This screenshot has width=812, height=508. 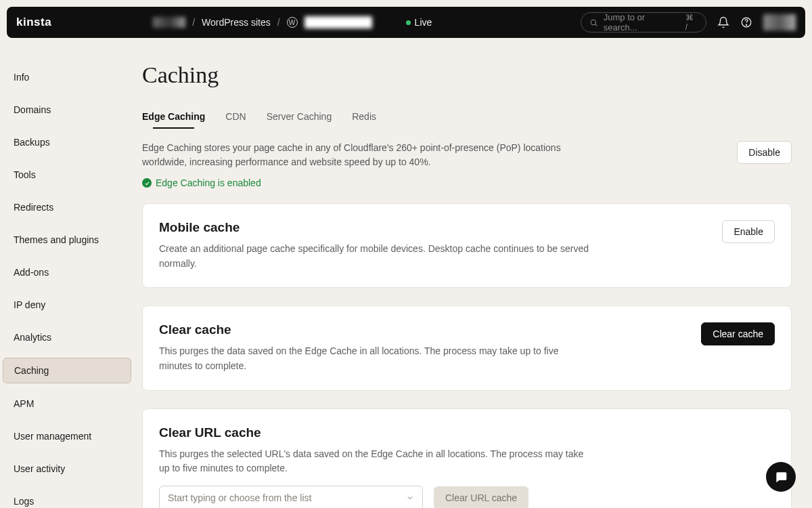 What do you see at coordinates (364, 117) in the screenshot?
I see `tab-label: Redis` at bounding box center [364, 117].